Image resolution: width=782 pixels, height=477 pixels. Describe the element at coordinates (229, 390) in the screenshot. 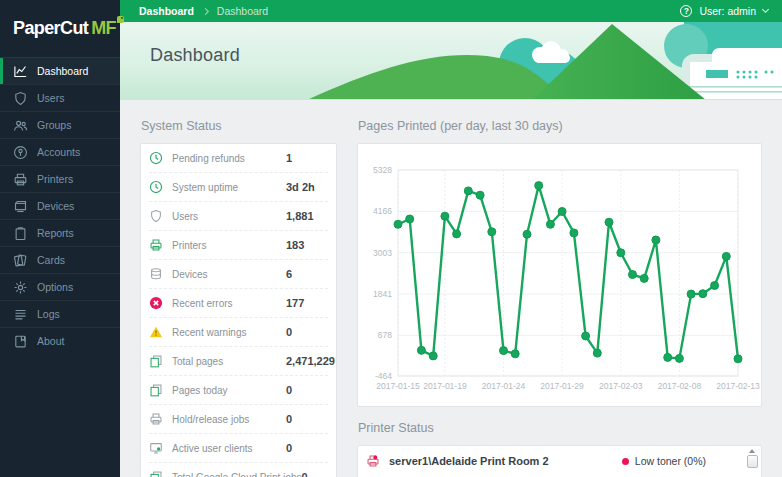

I see `status-label: Pages today` at that location.